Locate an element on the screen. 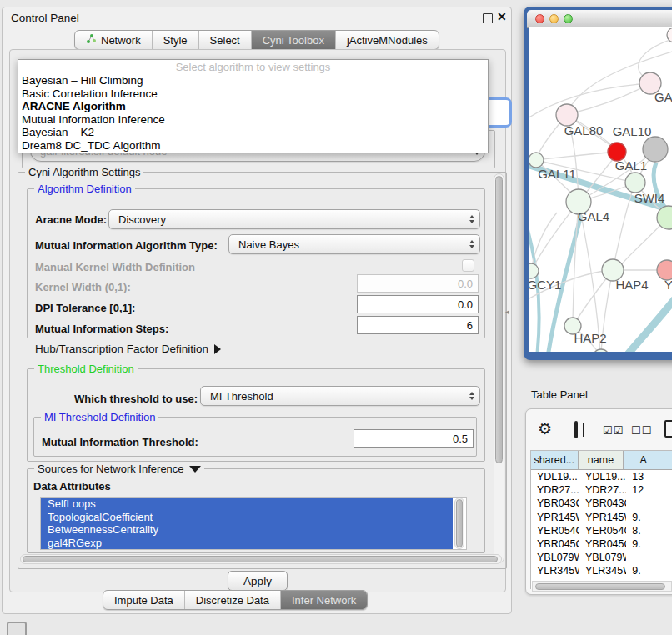  algorithm-option-aracne-algorithm: ARACNE Algorithm is located at coordinates (253, 107).